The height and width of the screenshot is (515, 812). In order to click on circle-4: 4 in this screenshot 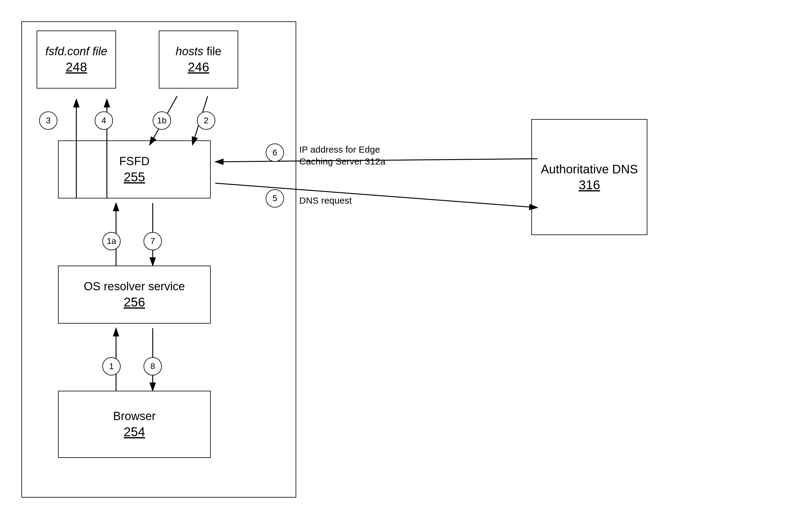, I will do `click(104, 121)`.